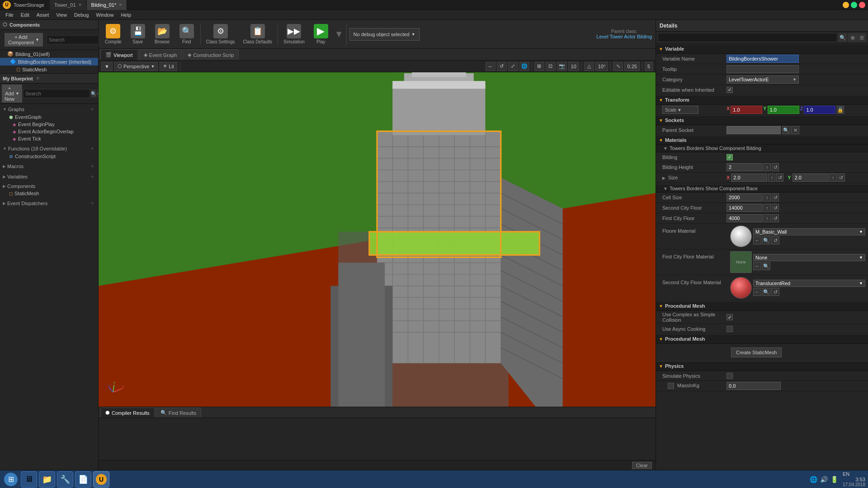 Image resolution: width=868 pixels, height=488 pixels. What do you see at coordinates (767, 167) in the screenshot?
I see `bilding-height-up-button: ↑` at bounding box center [767, 167].